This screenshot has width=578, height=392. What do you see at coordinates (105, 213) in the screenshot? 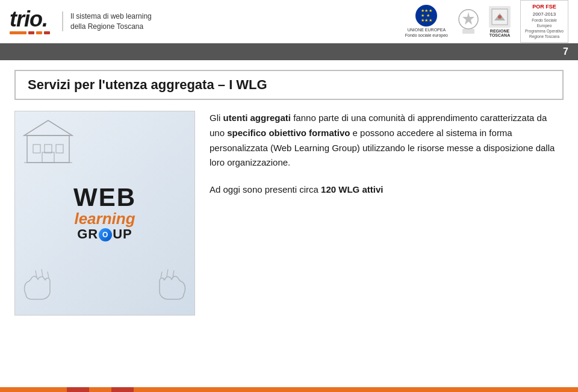
I see `wlg-center-text: WEB learning GROUP` at bounding box center [105, 213].